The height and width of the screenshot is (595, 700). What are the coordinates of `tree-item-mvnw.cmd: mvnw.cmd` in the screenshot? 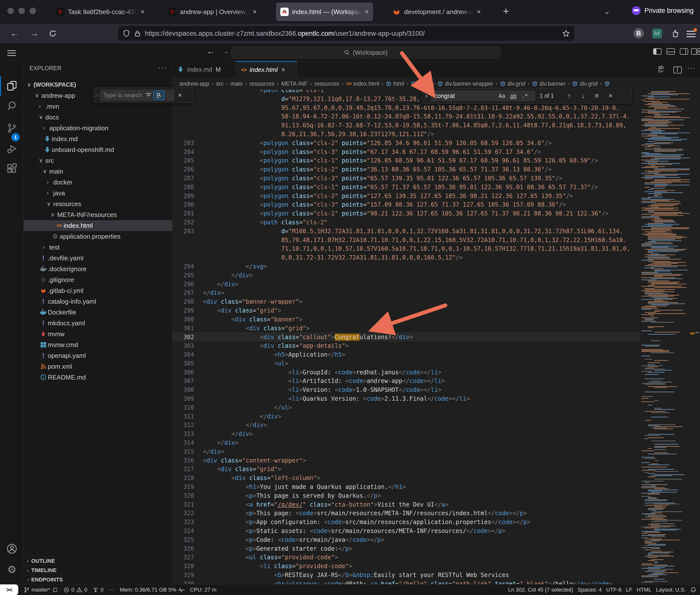 It's located at (98, 345).